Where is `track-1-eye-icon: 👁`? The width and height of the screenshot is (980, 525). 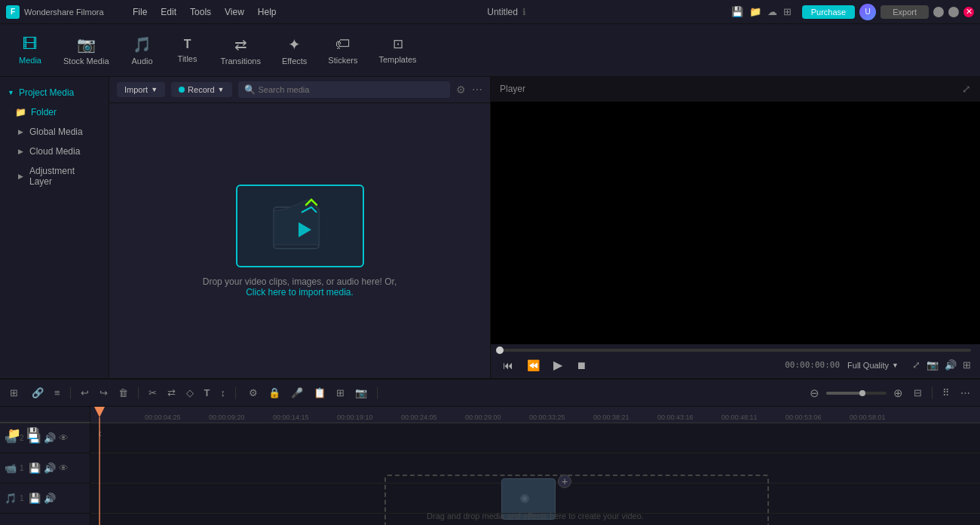
track-1-eye-icon: 👁 is located at coordinates (63, 469).